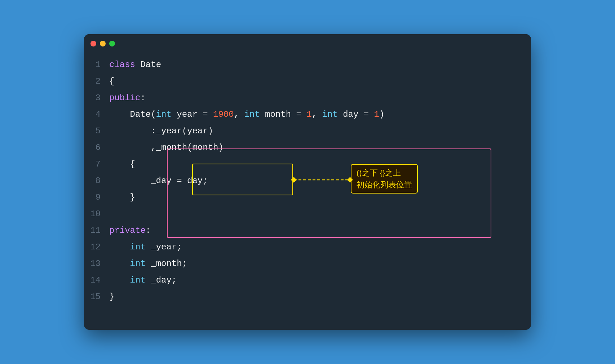  What do you see at coordinates (97, 197) in the screenshot?
I see `line-number: 9` at bounding box center [97, 197].